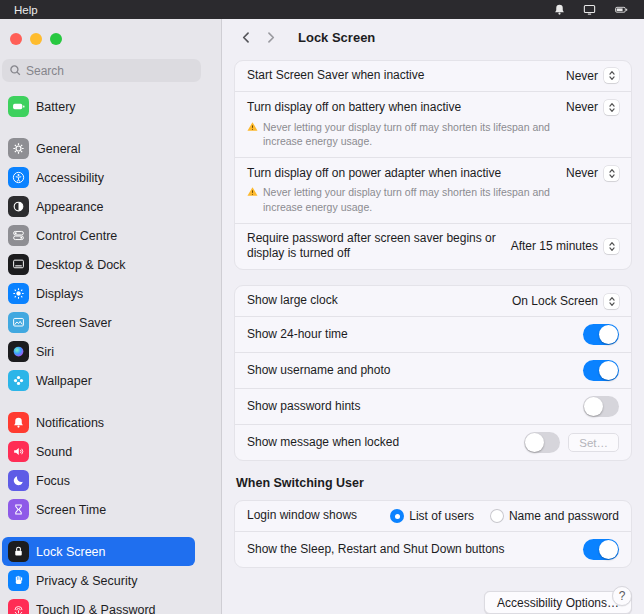  I want to click on footer: Accessibility Options…, so click(433, 598).